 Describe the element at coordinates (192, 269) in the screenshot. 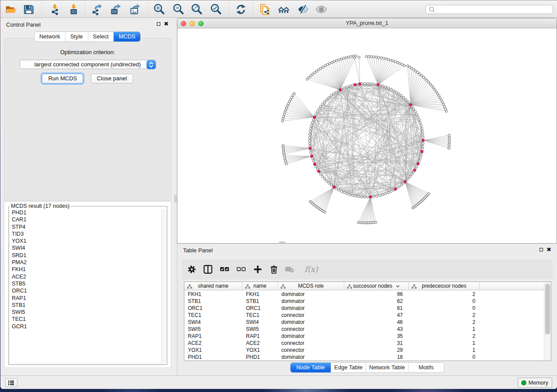

I see `gear-icon` at that location.